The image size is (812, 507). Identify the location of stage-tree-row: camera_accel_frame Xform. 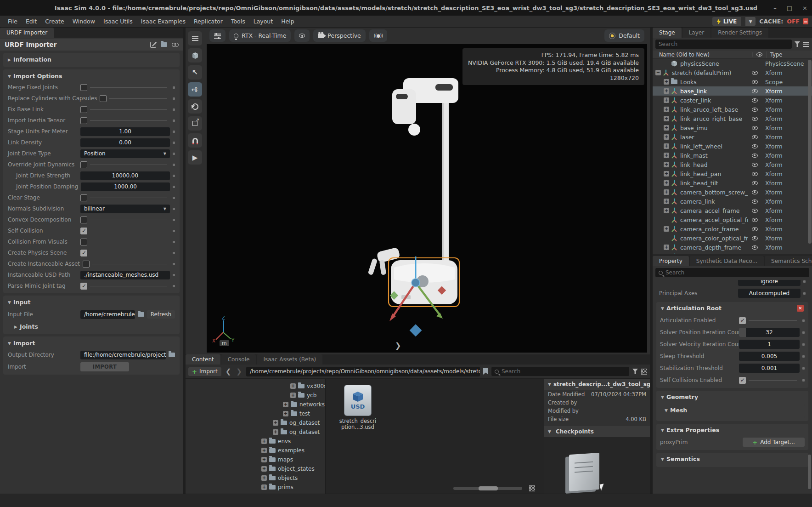
(732, 211).